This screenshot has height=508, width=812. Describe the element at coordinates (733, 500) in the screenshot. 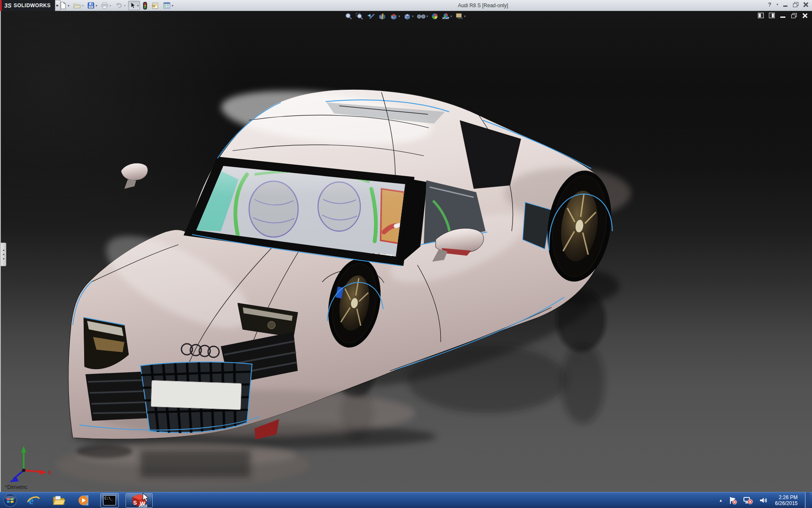

I see `action-center-flag-icon` at that location.